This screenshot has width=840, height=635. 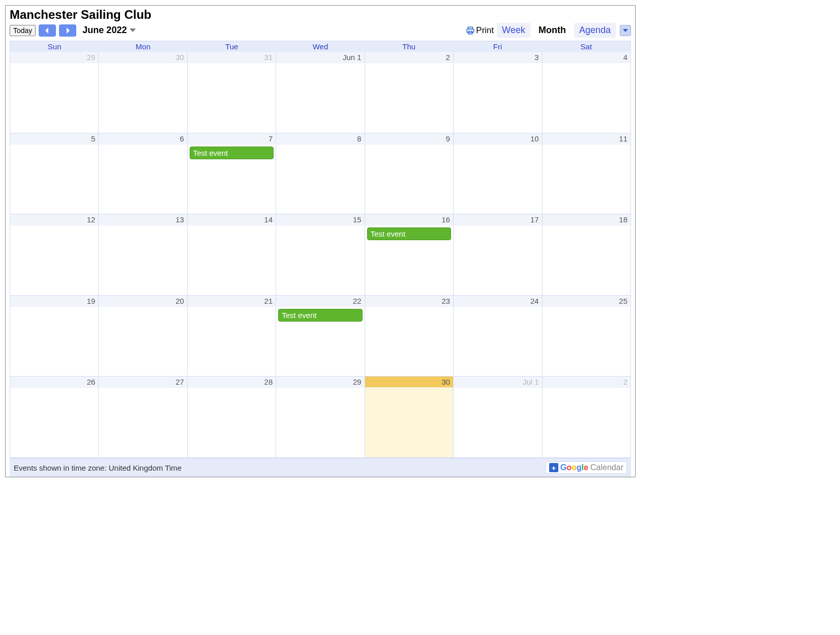 I want to click on day-of-week-label: Wed, so click(x=320, y=47).